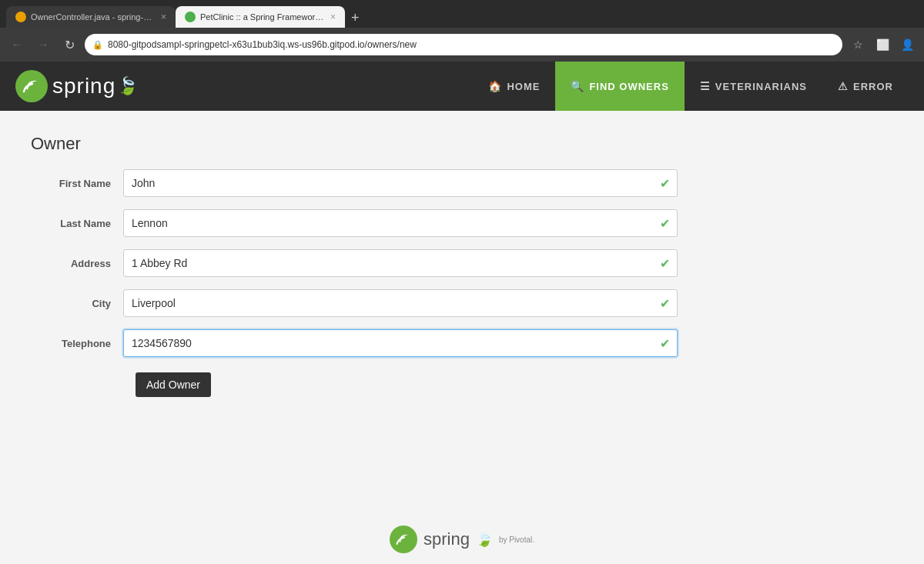 The width and height of the screenshot is (924, 564). I want to click on telephone-valid-icon: ✔, so click(665, 343).